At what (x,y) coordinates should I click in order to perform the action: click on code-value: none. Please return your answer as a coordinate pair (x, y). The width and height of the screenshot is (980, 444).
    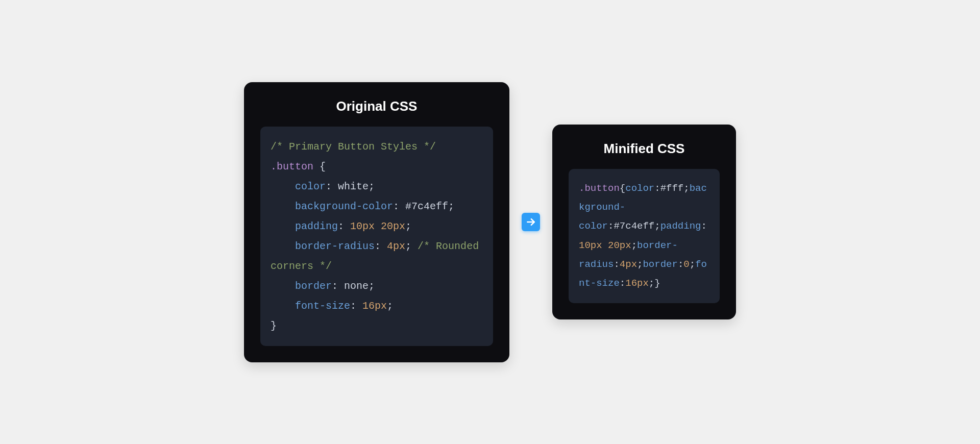
    Looking at the image, I should click on (356, 286).